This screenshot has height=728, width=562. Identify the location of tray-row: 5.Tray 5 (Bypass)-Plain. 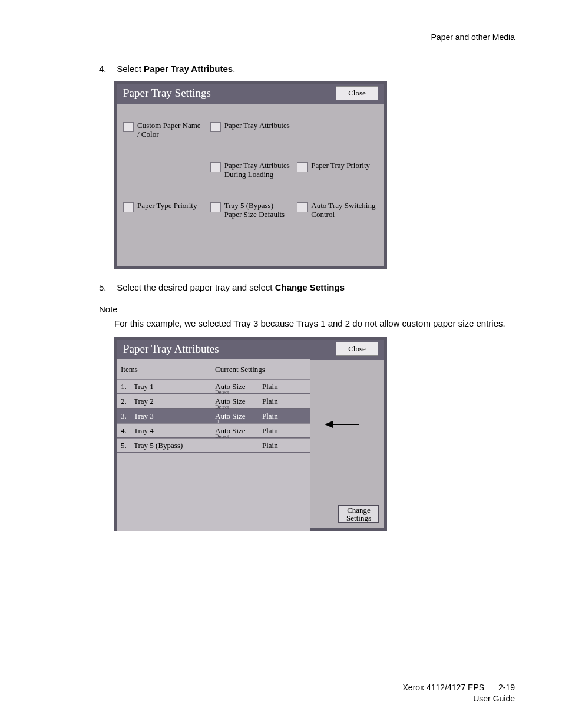
(213, 446).